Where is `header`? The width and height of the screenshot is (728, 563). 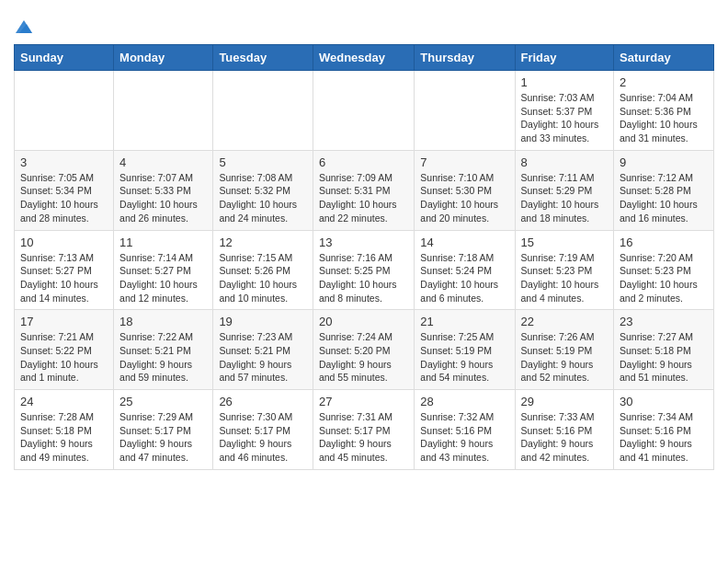
header is located at coordinates (364, 23).